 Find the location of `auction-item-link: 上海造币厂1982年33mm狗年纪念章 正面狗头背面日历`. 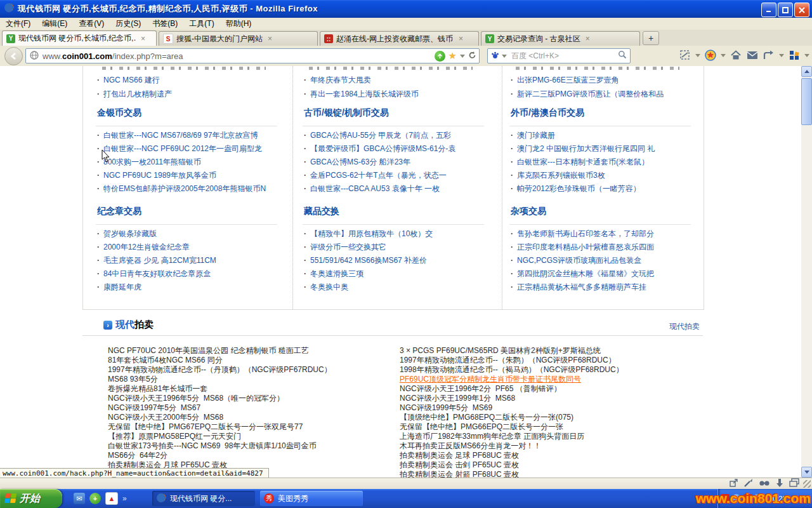

auction-item-link: 上海造币厂1982年33mm狗年纪念章 正面狗头背面日历 is located at coordinates (555, 437).